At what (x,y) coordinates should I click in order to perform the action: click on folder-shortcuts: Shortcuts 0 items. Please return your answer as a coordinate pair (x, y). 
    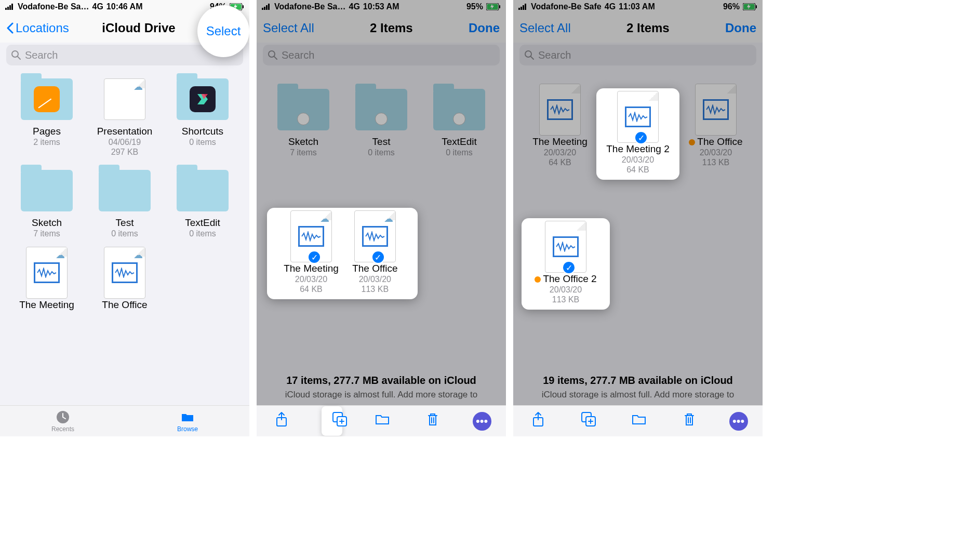
    Looking at the image, I should click on (203, 116).